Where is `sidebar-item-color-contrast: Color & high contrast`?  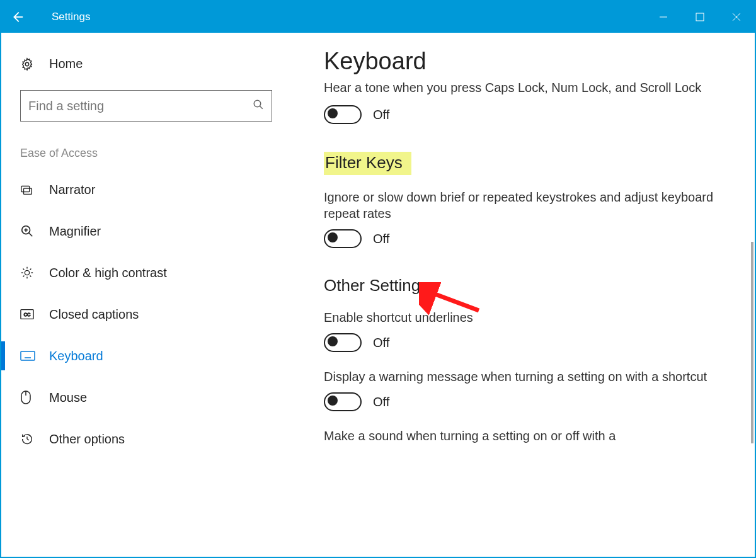 sidebar-item-color-contrast: Color & high contrast is located at coordinates (146, 273).